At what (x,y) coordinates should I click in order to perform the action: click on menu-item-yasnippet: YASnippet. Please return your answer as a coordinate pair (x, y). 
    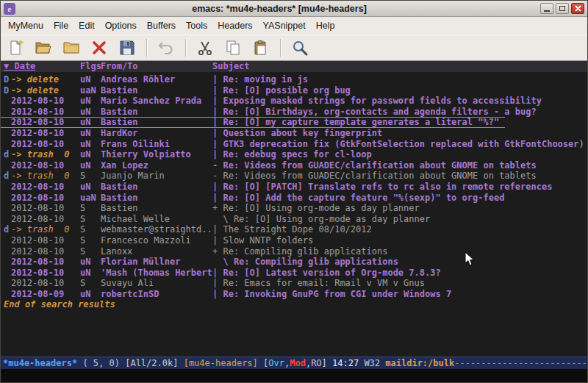
    Looking at the image, I should click on (284, 26).